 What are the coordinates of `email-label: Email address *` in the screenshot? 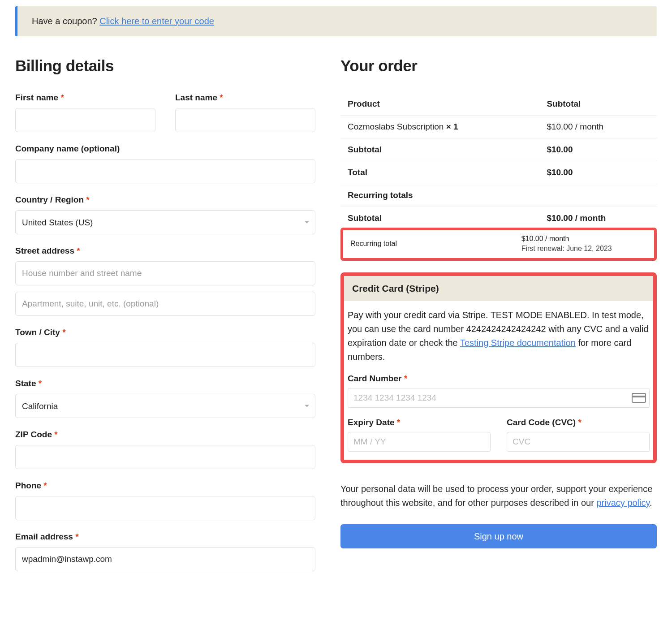 It's located at (165, 537).